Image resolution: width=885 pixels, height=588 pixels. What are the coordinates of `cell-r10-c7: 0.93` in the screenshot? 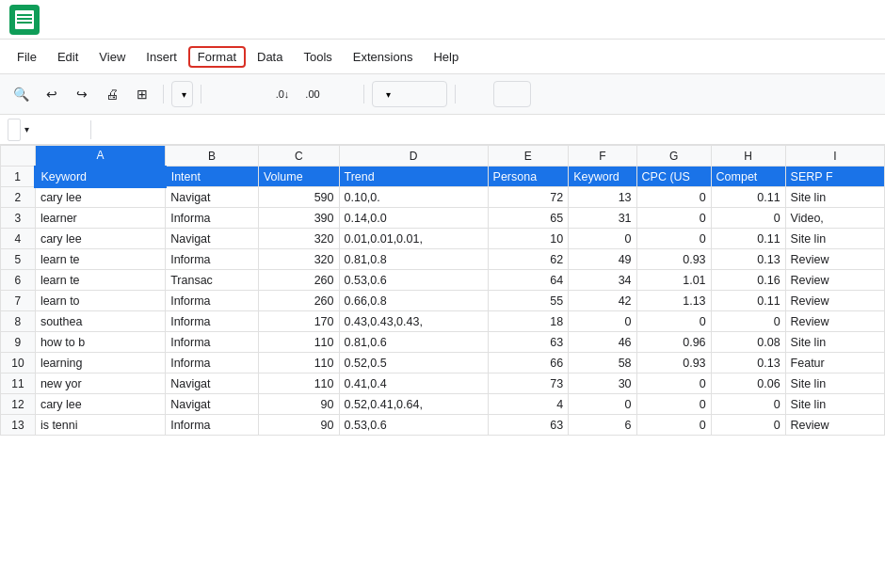 It's located at (674, 363).